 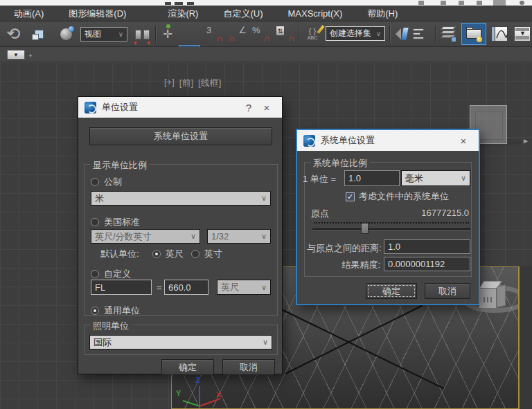 What do you see at coordinates (340, 163) in the screenshot?
I see `system-unit-scale-label: 系统单位比例` at bounding box center [340, 163].